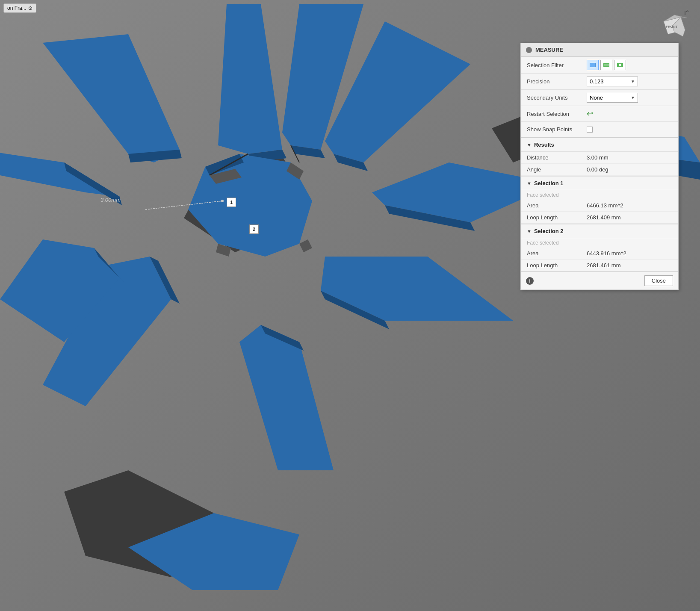 This screenshot has width=700, height=611. Describe the element at coordinates (598, 169) in the screenshot. I see `angle-value: 0.00 deg` at that location.